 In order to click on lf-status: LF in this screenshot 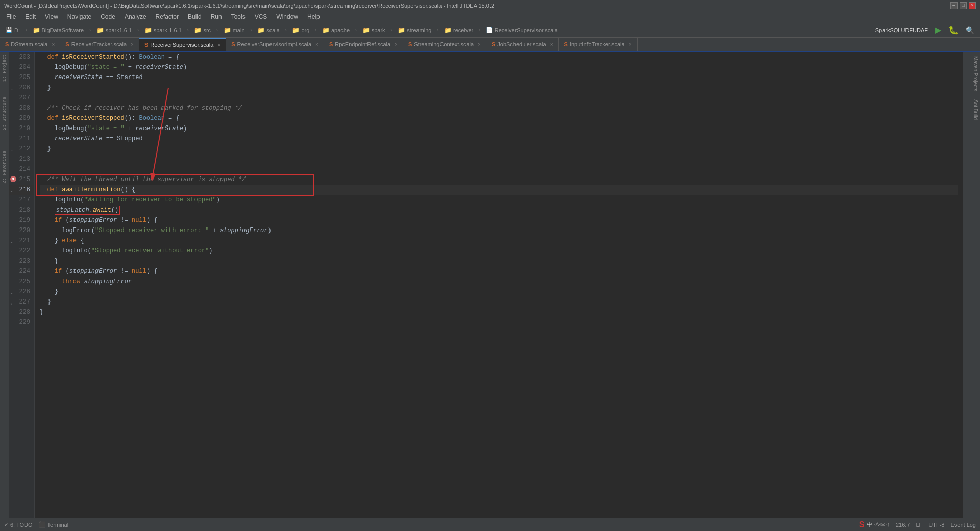, I will do `click(919, 525)`.